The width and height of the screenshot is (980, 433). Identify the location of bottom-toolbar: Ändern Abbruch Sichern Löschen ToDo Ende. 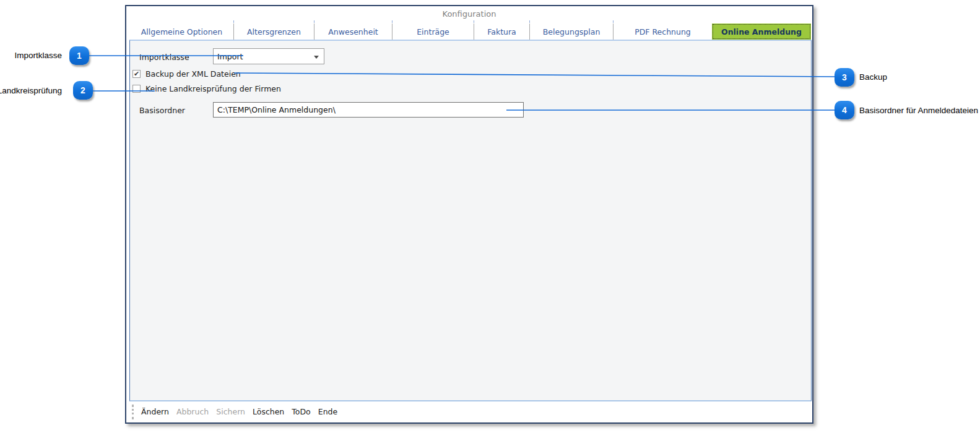
(470, 412).